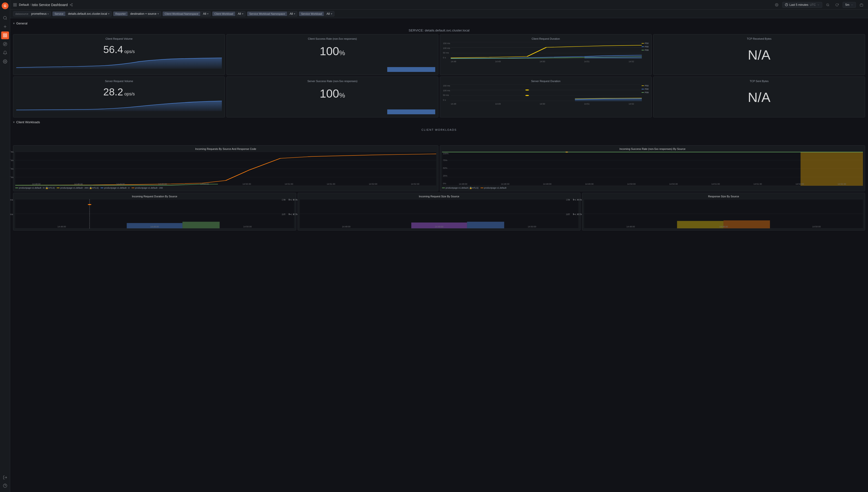  What do you see at coordinates (11, 214) in the screenshot?
I see `svg-text: 100 ms` at bounding box center [11, 214].